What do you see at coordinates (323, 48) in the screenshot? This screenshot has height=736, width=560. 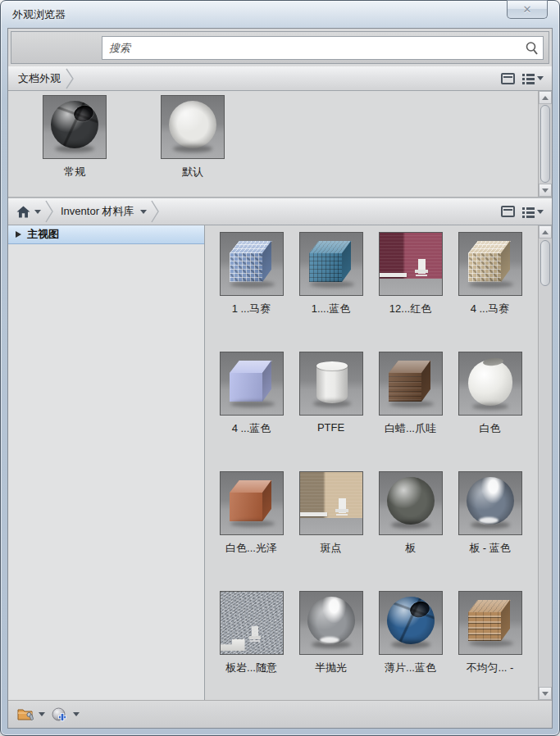 I see `search-field` at bounding box center [323, 48].